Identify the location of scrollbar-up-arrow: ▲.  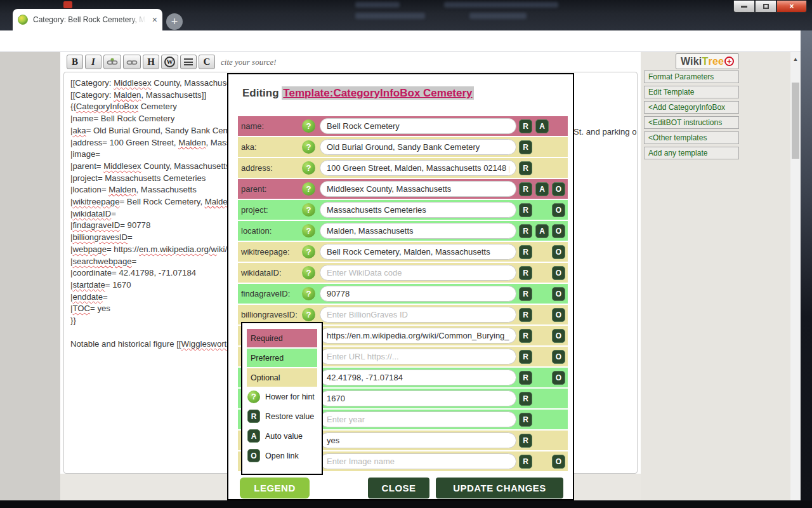
(796, 59).